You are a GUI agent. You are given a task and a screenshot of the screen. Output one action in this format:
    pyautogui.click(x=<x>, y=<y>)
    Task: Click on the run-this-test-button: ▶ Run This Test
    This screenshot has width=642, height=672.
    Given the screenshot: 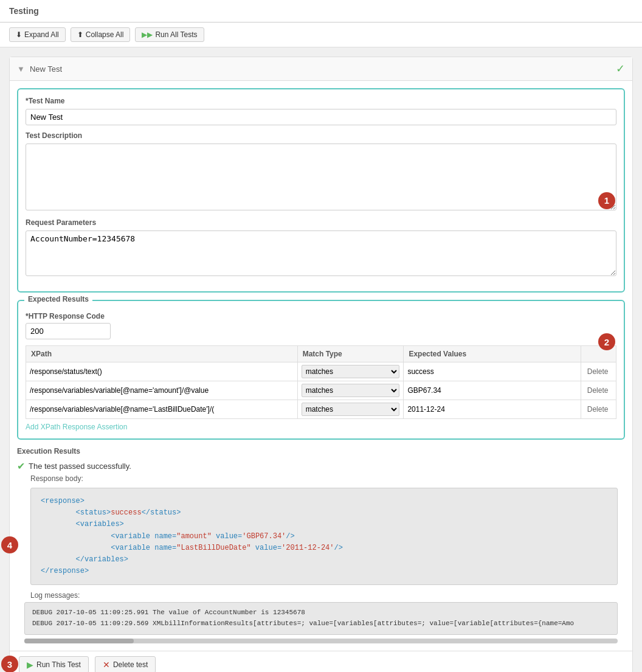 What is the action you would take?
    pyautogui.click(x=54, y=664)
    